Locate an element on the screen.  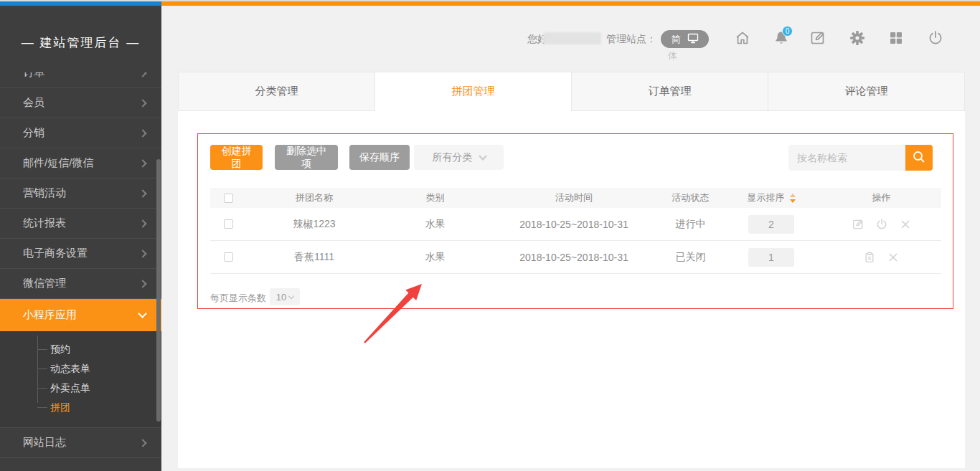
groupbuy-status: 进行中 is located at coordinates (690, 224).